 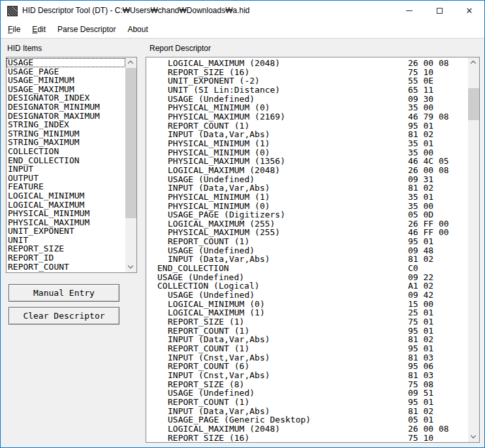 I want to click on app-icon, so click(x=12, y=11).